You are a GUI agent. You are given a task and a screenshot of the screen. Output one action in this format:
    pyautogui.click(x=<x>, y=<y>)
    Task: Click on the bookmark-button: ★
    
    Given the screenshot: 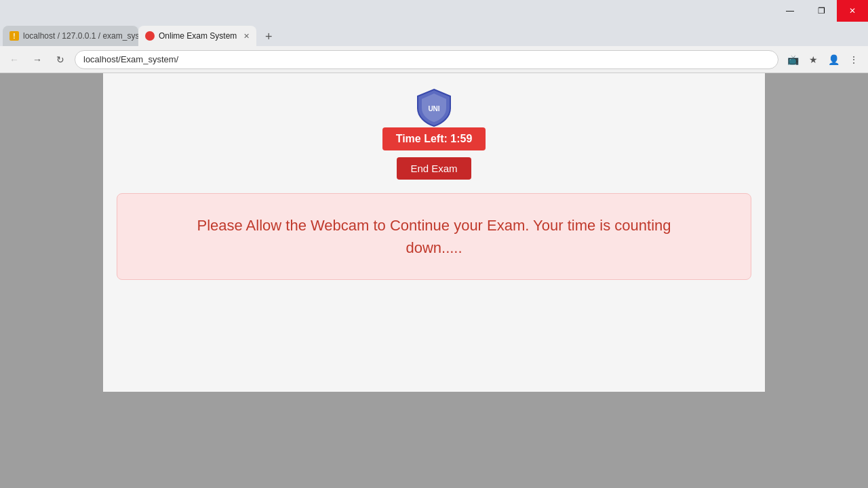 What is the action you would take?
    pyautogui.click(x=813, y=60)
    